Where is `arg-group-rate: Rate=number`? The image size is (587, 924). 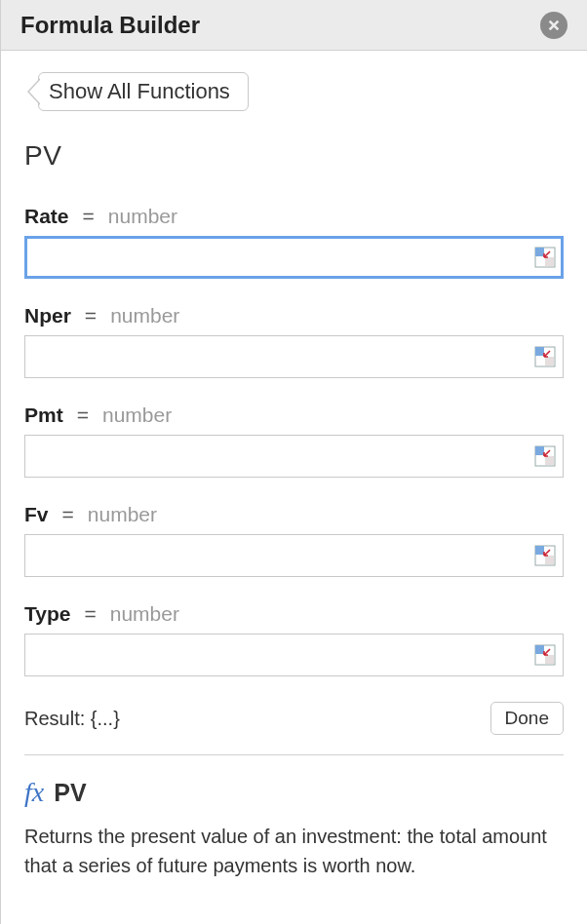
arg-group-rate: Rate=number is located at coordinates (294, 242).